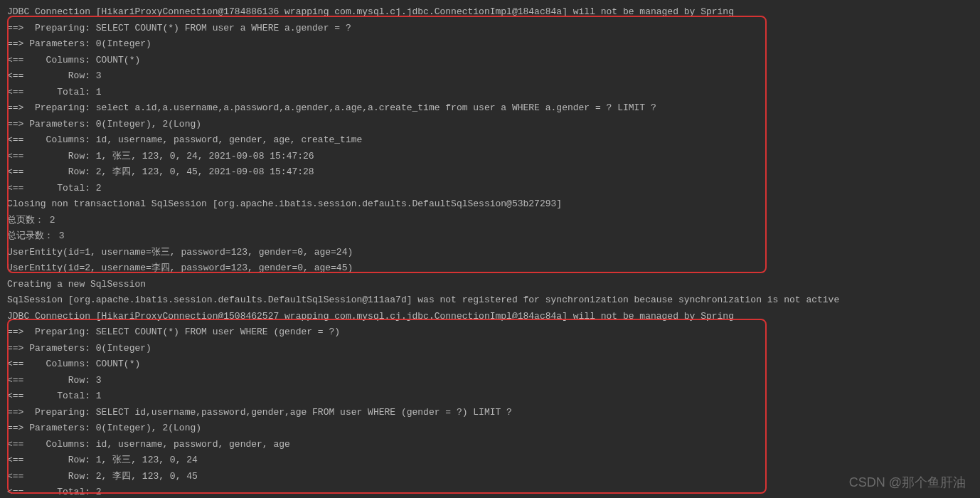  What do you see at coordinates (490, 157) in the screenshot?
I see `log-line: <== Row: 1, 张三, 123, 0, 24, 2021-09-08 1…` at bounding box center [490, 157].